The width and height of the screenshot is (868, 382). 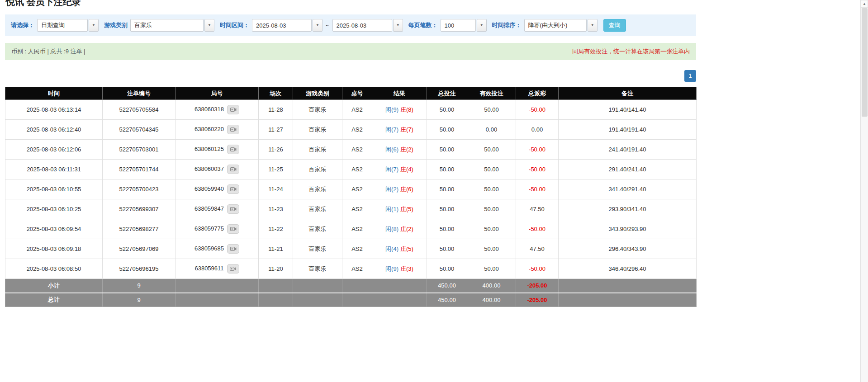 I want to click on cell-remark: 191.40/141.40, so click(x=628, y=110).